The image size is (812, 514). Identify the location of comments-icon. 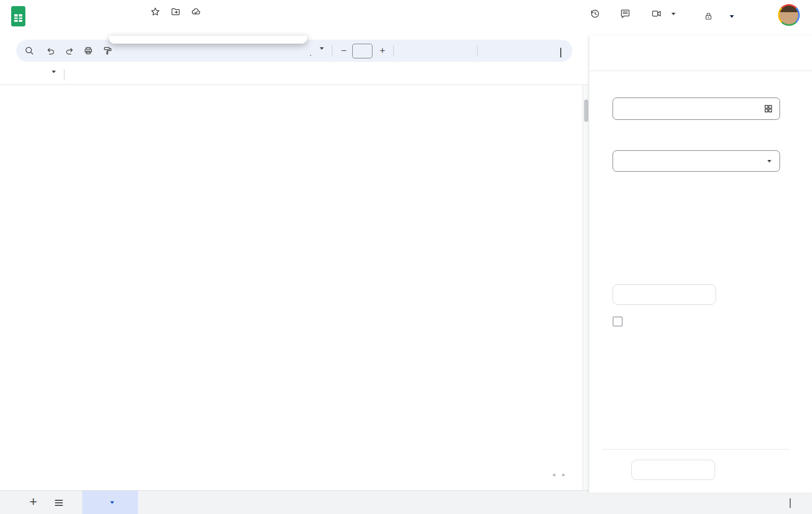
(625, 14).